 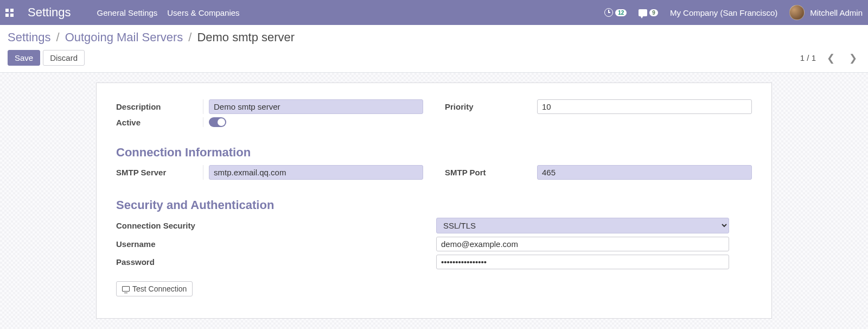 What do you see at coordinates (609, 12) in the screenshot?
I see `clock-icon` at bounding box center [609, 12].